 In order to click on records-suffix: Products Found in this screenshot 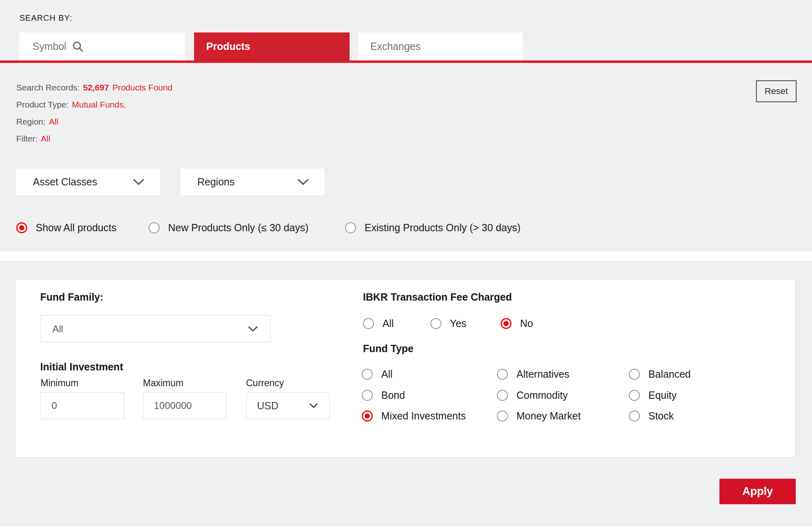, I will do `click(143, 88)`.